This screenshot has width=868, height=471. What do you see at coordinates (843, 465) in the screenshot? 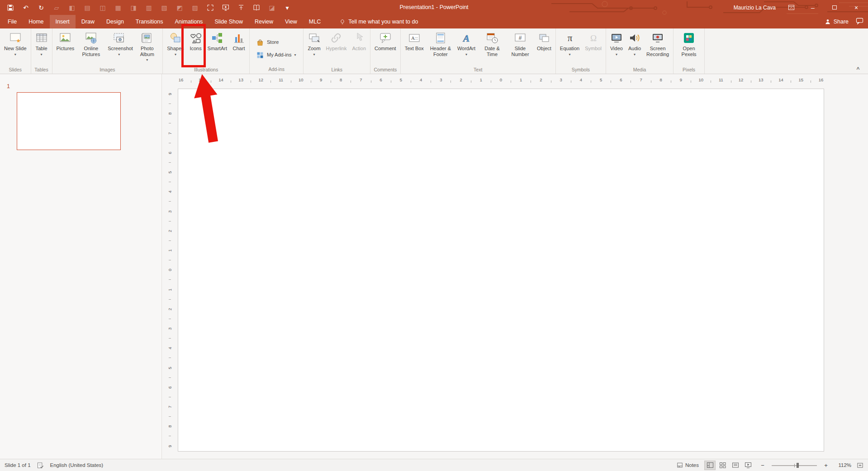
I see `zoom-level: 112%` at bounding box center [843, 465].